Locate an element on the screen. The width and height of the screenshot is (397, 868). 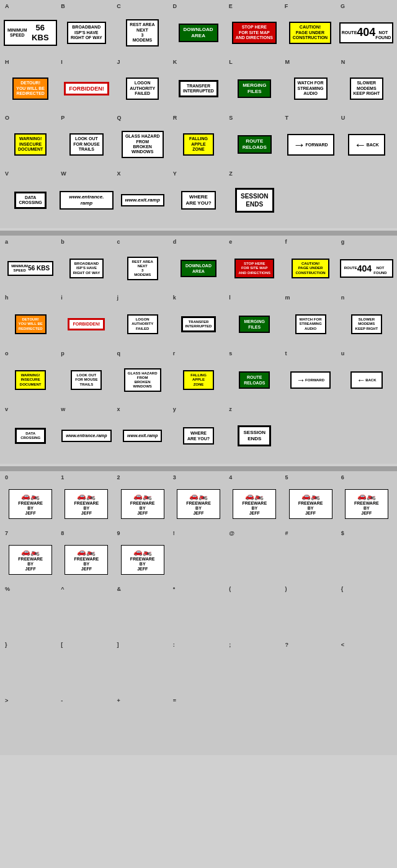
grid-cell: cREST AREANEXT3MODEMS is located at coordinates (143, 266).